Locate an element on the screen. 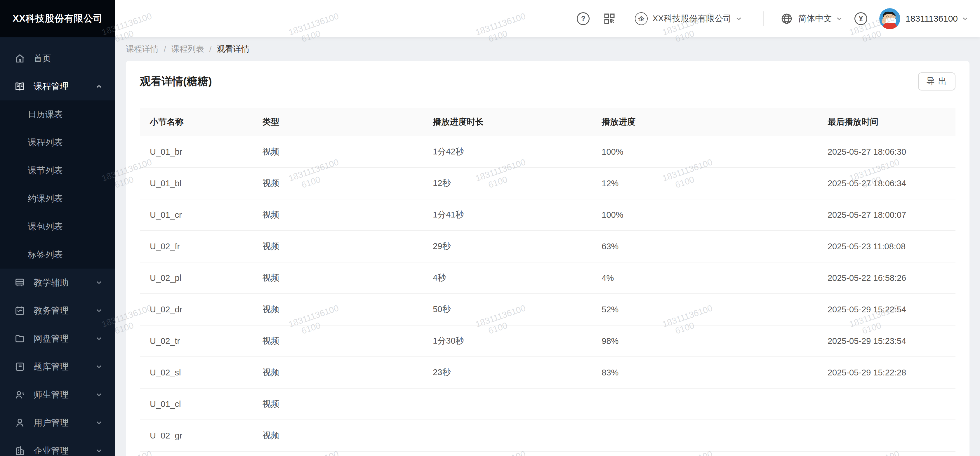 The height and width of the screenshot is (456, 980). table-row: U_02_tr视频1分30秒98%2025-05-29 15:23:54 is located at coordinates (548, 341).